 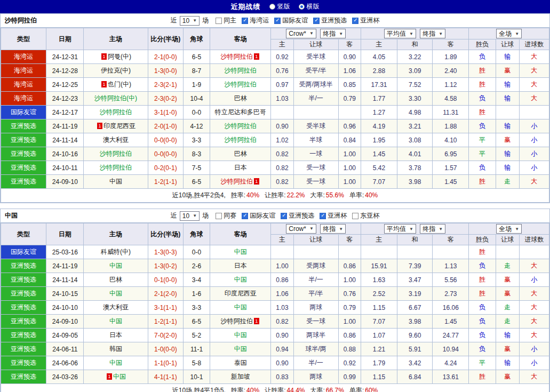 I want to click on layout-radio-horizontal: 横版, so click(x=309, y=6).